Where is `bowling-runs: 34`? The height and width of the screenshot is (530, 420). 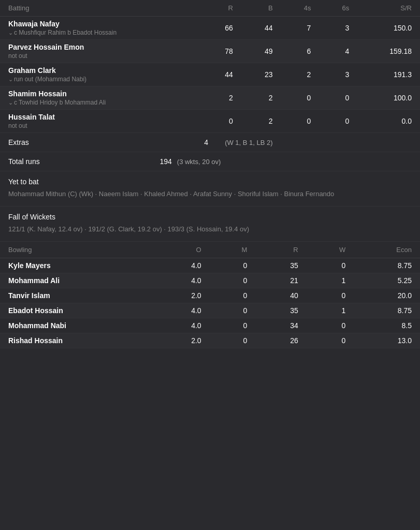 bowling-runs: 34 is located at coordinates (281, 325).